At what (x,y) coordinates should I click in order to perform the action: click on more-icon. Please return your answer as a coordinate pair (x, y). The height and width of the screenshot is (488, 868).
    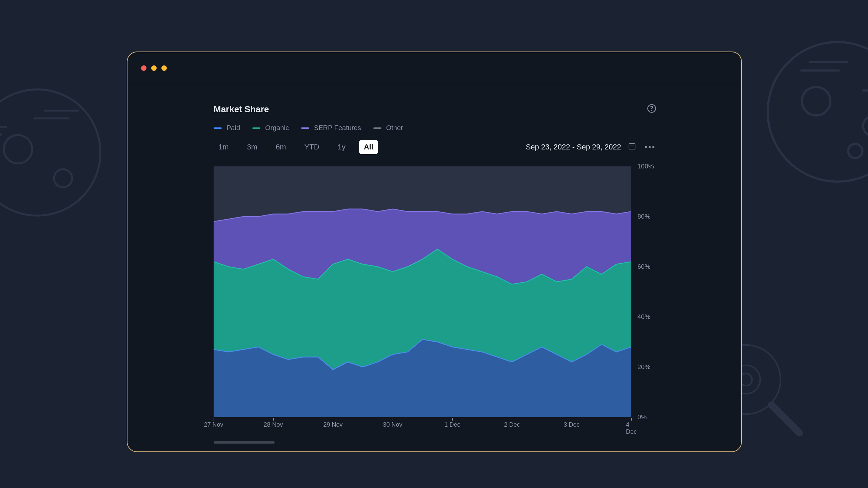
    Looking at the image, I should click on (650, 147).